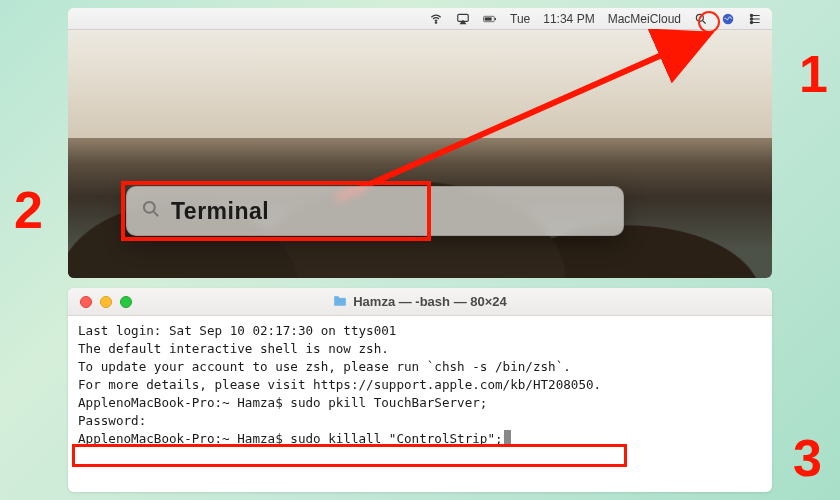  Describe the element at coordinates (814, 74) in the screenshot. I see `annotation-number-1: 1` at that location.